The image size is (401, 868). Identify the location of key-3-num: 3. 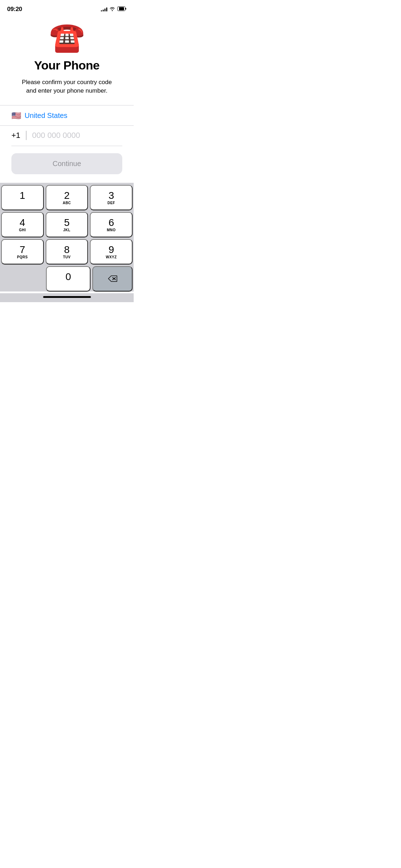
(111, 196).